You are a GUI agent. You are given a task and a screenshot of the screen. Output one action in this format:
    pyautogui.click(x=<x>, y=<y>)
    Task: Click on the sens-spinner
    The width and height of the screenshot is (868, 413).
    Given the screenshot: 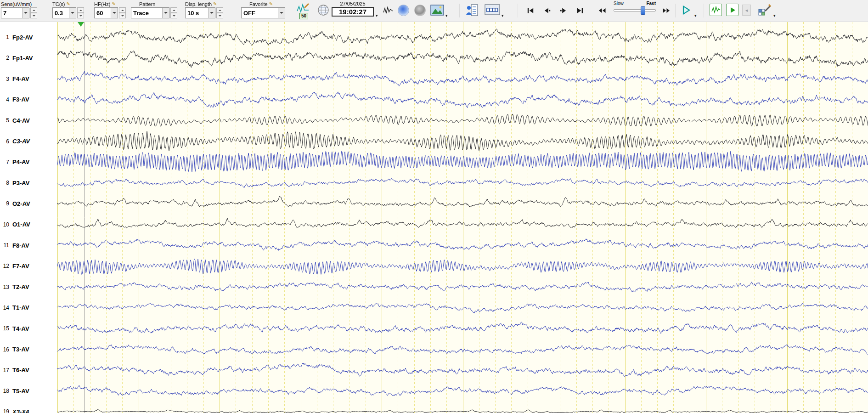 What is the action you would take?
    pyautogui.click(x=34, y=13)
    